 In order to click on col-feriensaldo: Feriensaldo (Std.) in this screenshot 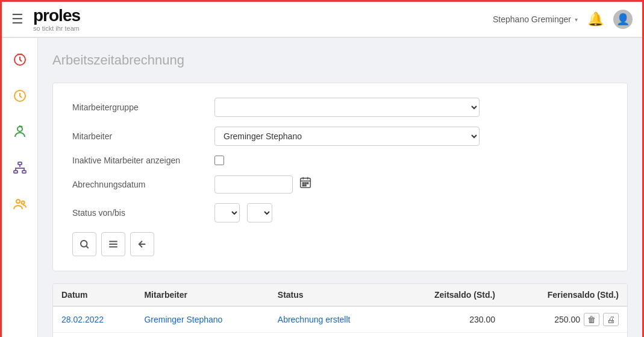, I will do `click(565, 295)`.